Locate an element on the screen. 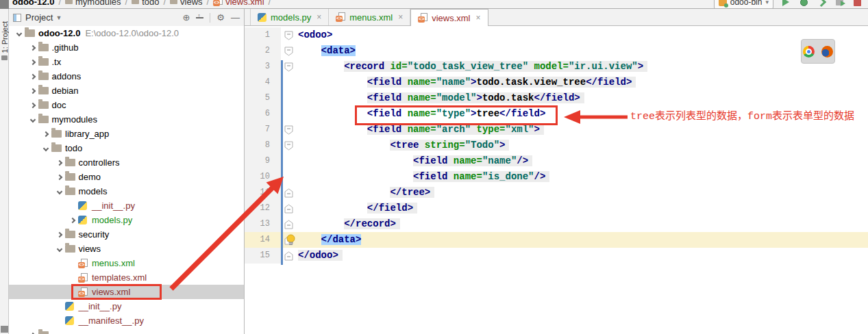  collapse-all-icon is located at coordinates (200, 18).